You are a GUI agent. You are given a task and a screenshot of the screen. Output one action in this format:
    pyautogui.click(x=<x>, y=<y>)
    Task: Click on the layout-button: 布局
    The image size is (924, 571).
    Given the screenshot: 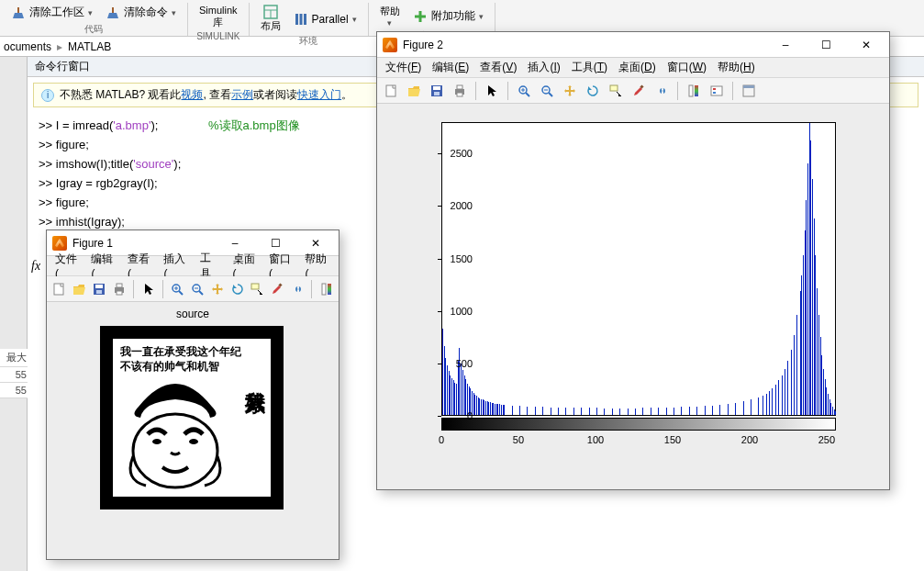 What is the action you would take?
    pyautogui.click(x=271, y=18)
    